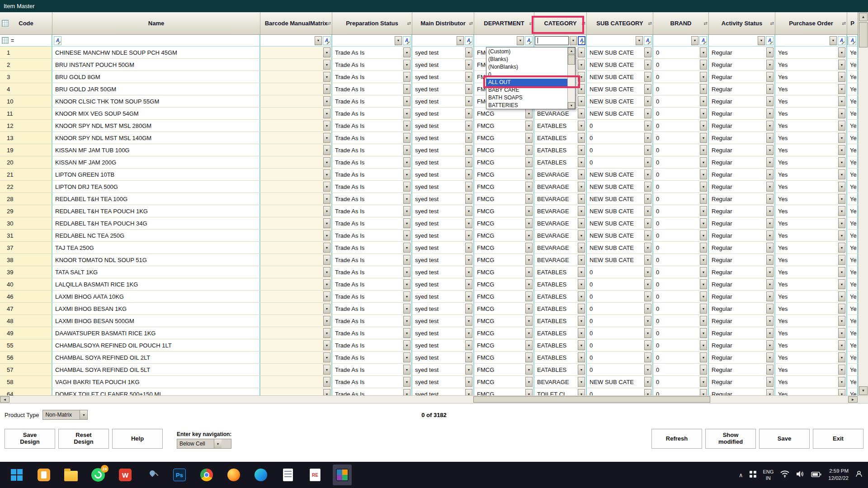 The height and width of the screenshot is (488, 868). I want to click on name-cell: CHAMBAL SOYA REFINED OIL 2LT, so click(156, 357).